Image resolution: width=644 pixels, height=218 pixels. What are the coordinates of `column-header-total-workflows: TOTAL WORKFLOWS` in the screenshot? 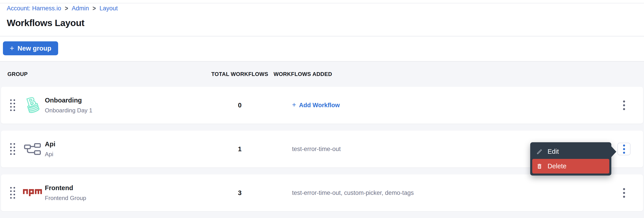 It's located at (240, 74).